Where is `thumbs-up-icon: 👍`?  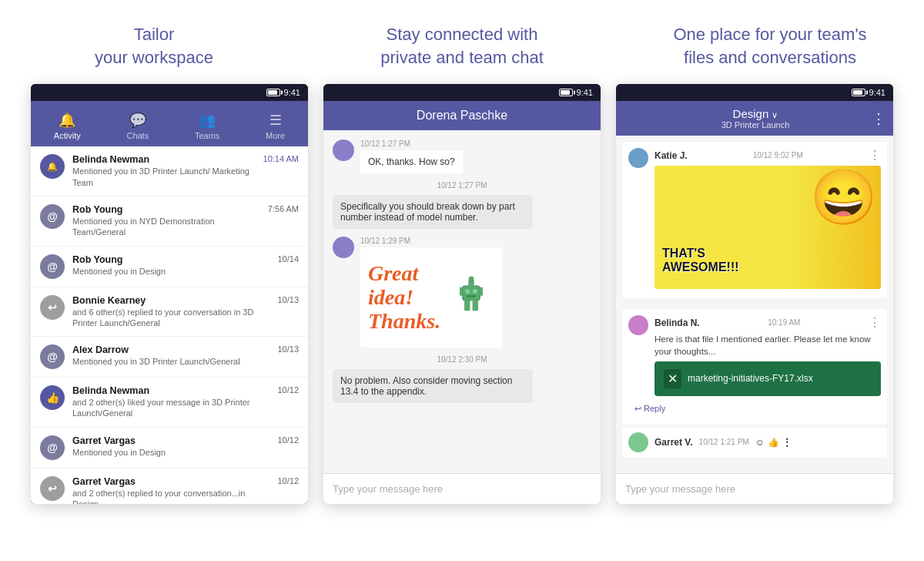
thumbs-up-icon: 👍 is located at coordinates (773, 442).